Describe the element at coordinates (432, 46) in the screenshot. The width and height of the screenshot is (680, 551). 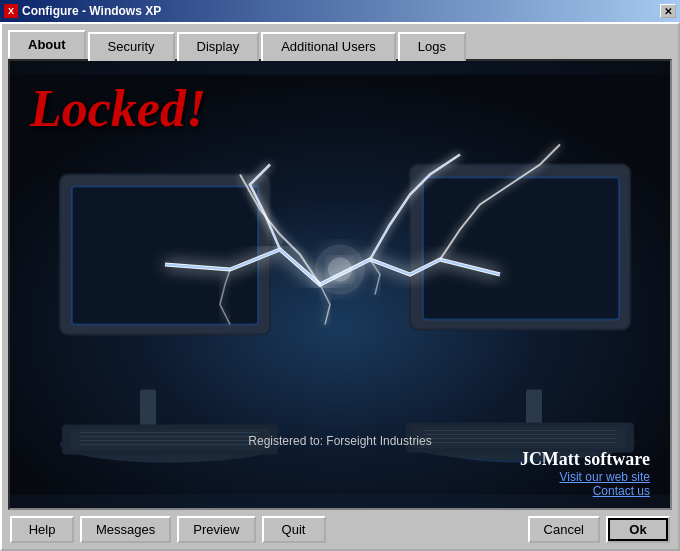
I see `tab-logs: Logs` at that location.